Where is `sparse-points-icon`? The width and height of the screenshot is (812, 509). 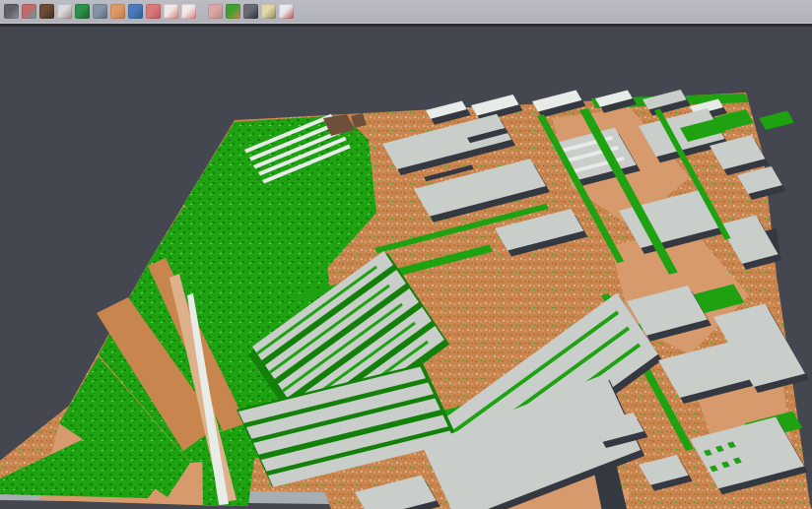
sparse-points-icon is located at coordinates (65, 12).